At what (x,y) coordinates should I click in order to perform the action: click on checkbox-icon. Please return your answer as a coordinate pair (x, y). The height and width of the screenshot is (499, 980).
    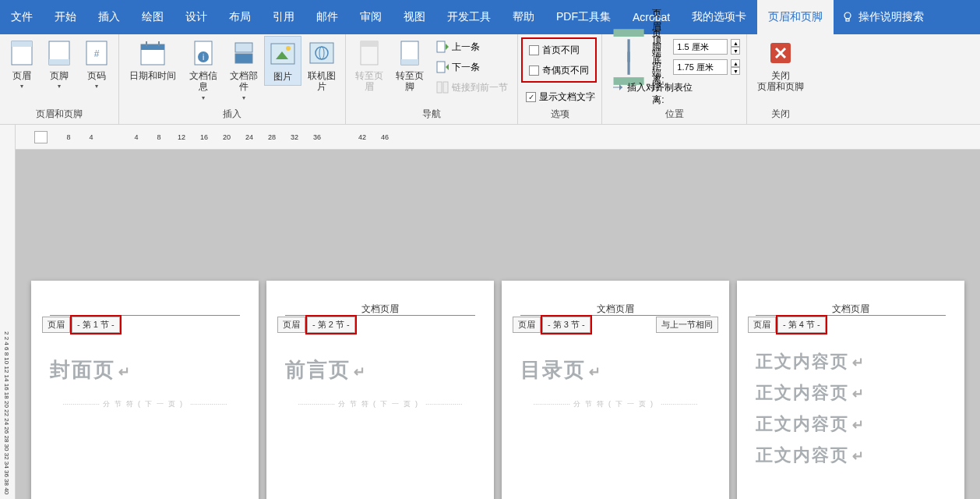
    Looking at the image, I should click on (534, 70).